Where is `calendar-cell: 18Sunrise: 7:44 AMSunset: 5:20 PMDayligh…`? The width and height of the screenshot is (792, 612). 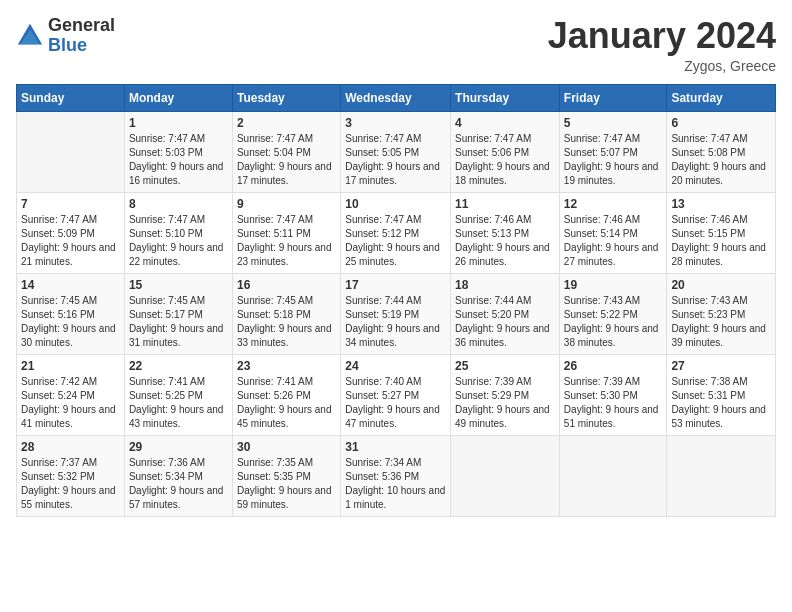
calendar-cell: 18Sunrise: 7:44 AMSunset: 5:20 PMDayligh… is located at coordinates (506, 314).